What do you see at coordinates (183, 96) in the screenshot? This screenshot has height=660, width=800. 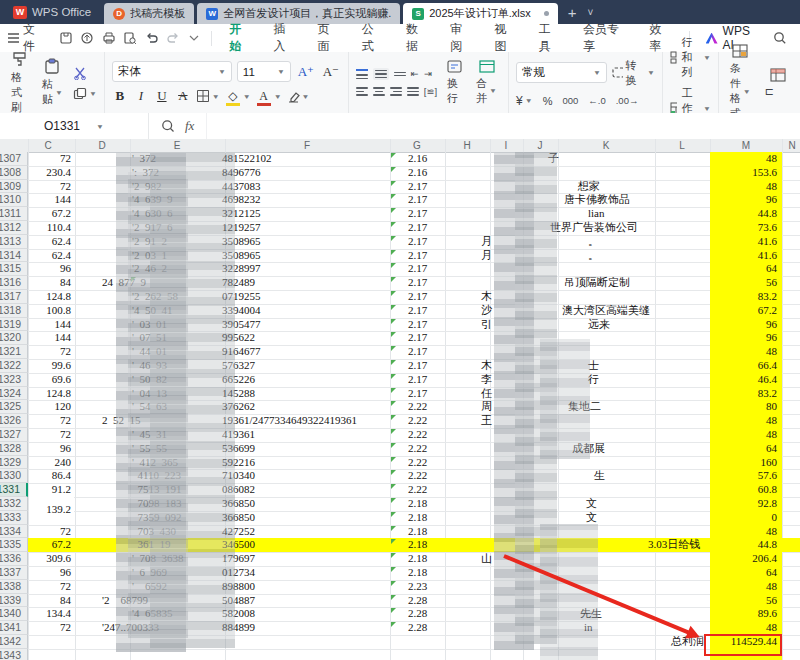 I see `strikethrough-button: A` at bounding box center [183, 96].